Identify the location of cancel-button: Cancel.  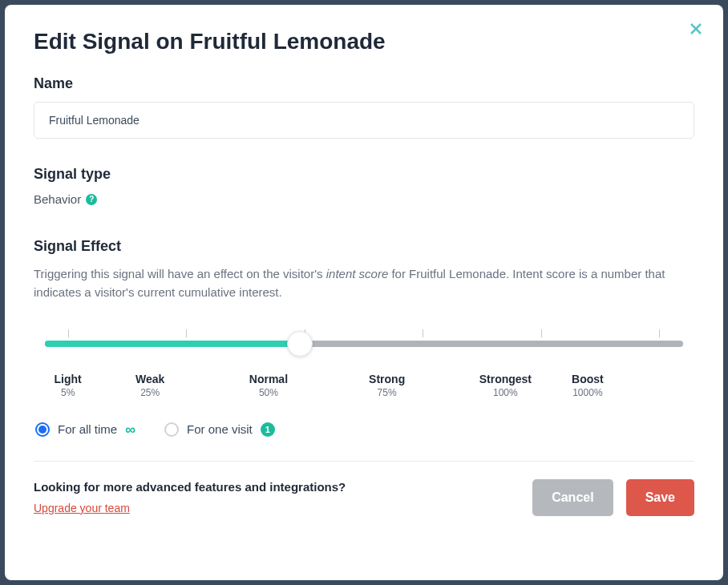
(572, 498).